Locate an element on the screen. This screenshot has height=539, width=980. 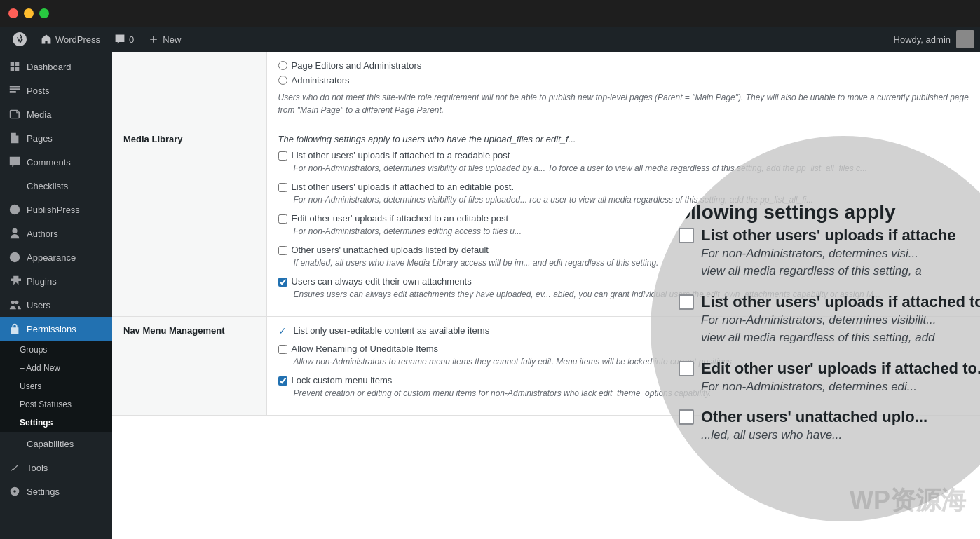
traffic-light-yellow is located at coordinates (29, 13).